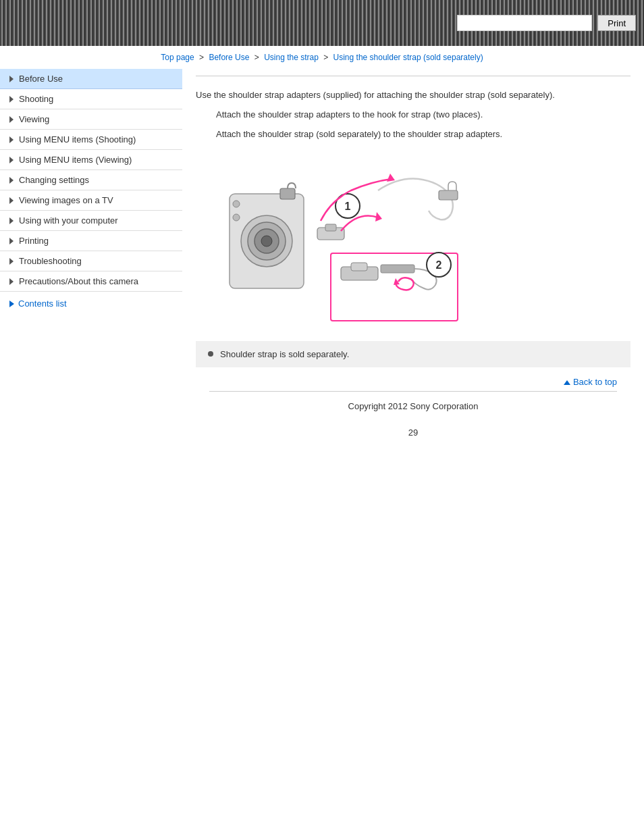 The image size is (644, 834). Describe the element at coordinates (91, 201) in the screenshot. I see `sidebar-item-viewing-tv: Viewing images on a TV` at that location.